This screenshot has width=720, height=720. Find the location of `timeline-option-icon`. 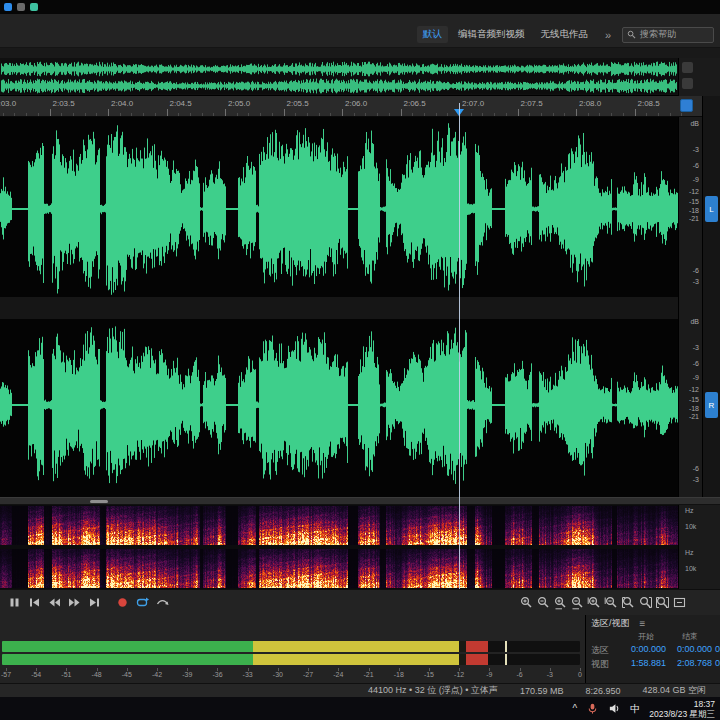

timeline-option-icon is located at coordinates (686, 106).